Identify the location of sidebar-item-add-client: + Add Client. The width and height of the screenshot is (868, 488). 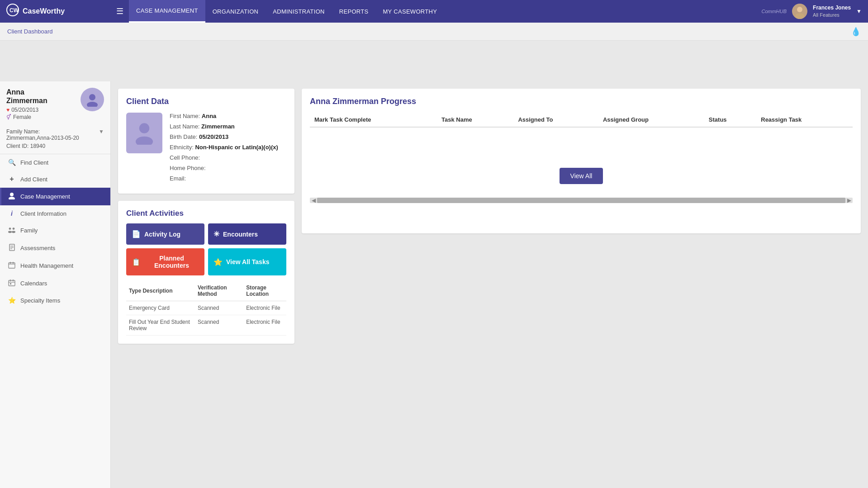
(55, 179).